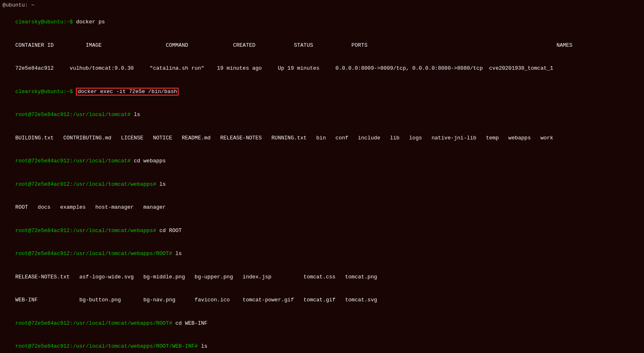  What do you see at coordinates (322, 324) in the screenshot?
I see `line-cd-webinf: root@72e5e84ac912:/usr/local/tomcat/weba…` at bounding box center [322, 324].